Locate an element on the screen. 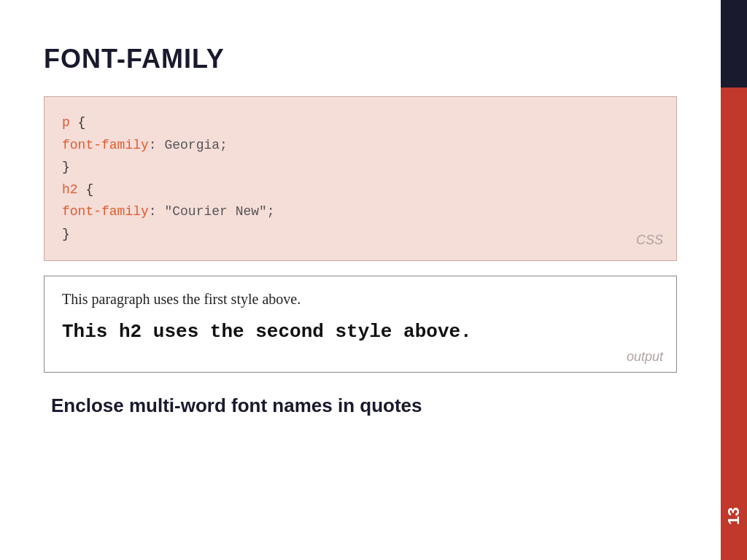  page-number: 13 is located at coordinates (734, 516).